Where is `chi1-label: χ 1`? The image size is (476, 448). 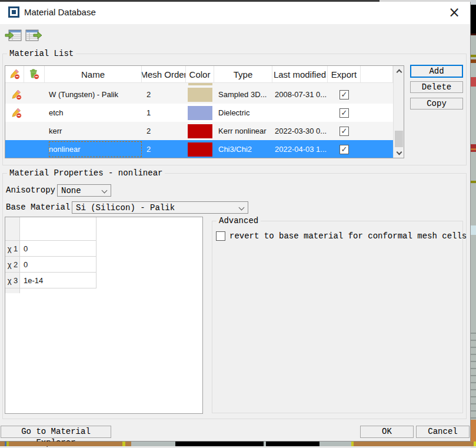
chi1-label: χ 1 is located at coordinates (13, 248).